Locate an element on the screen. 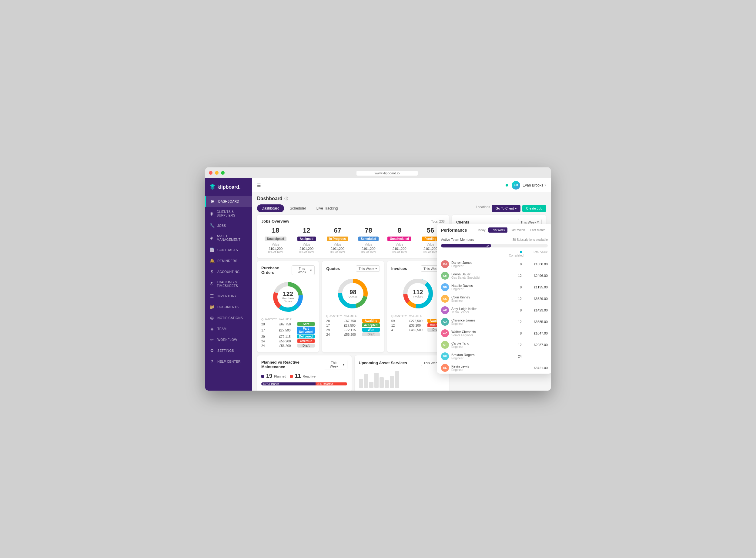 This screenshot has height=558, width=756. sidebar-item-workflow: ✏ WORKFLOW is located at coordinates (229, 340).